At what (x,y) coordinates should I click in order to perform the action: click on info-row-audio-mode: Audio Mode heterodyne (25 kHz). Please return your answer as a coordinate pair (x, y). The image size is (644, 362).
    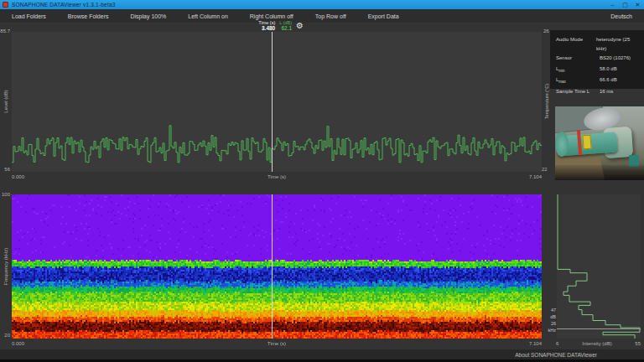
    Looking at the image, I should click on (597, 44).